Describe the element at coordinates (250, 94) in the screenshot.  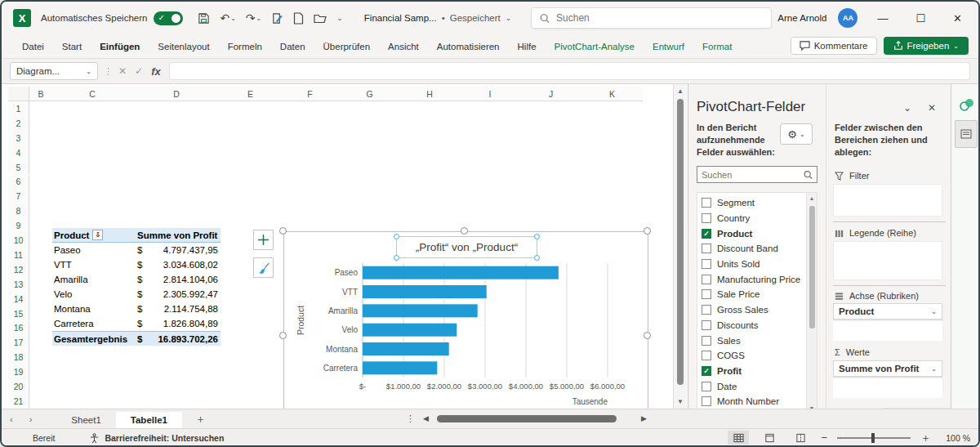
I see `column-header-E: E` at that location.